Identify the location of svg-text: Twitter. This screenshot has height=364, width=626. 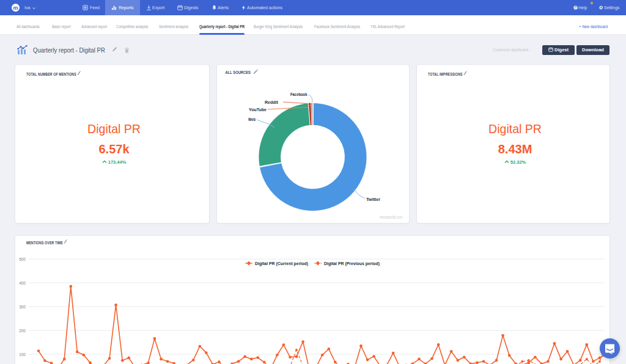
(373, 199).